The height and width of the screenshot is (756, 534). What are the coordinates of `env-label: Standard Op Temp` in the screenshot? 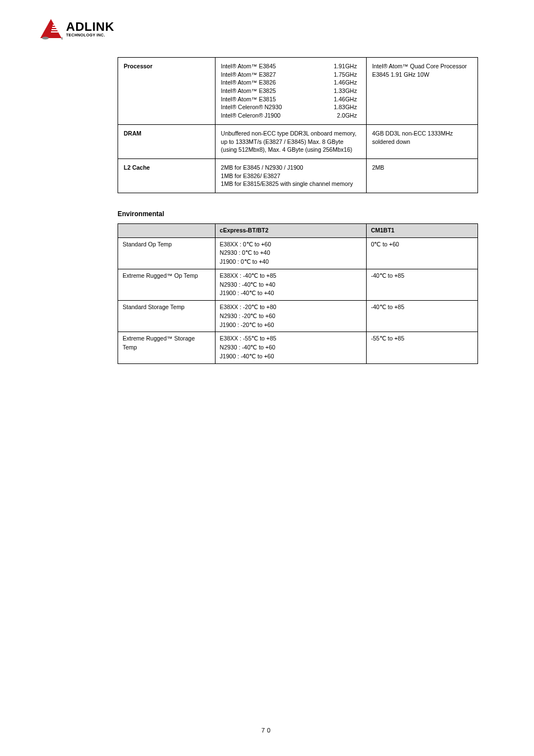 It's located at (167, 253).